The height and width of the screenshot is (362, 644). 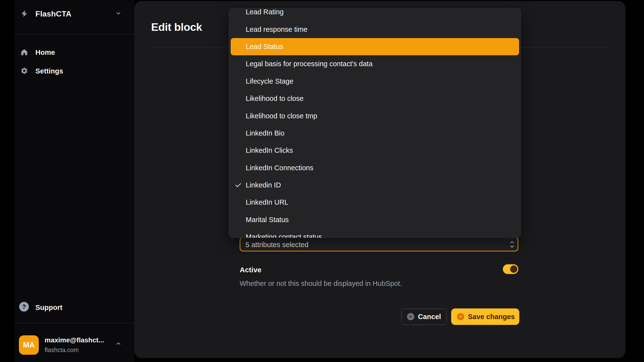 I want to click on dropdown-item: LinkedIn Bio, so click(x=375, y=133).